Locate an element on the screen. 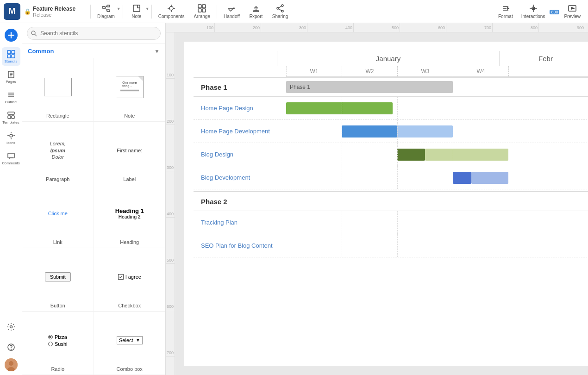  stencil-checkbox: I agree Checkbox is located at coordinates (130, 280).